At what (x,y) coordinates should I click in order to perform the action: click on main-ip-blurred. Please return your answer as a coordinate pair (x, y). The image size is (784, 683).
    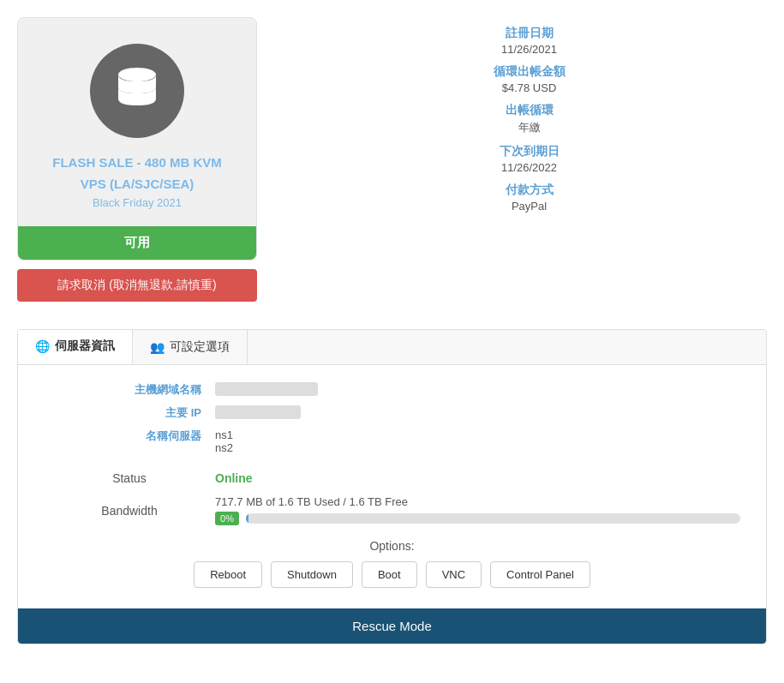
    Looking at the image, I should click on (258, 412).